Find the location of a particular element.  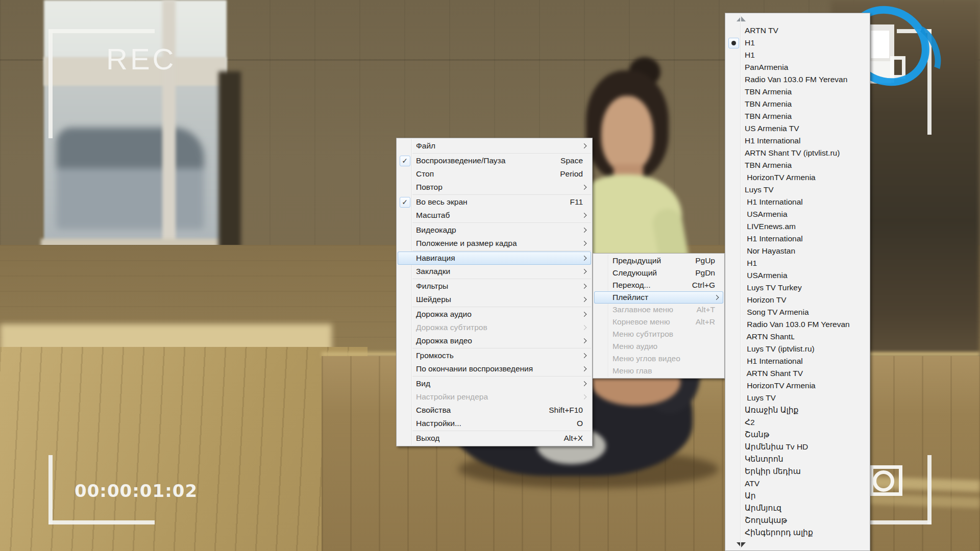

context-menu-item: Шейдеры is located at coordinates (494, 299).